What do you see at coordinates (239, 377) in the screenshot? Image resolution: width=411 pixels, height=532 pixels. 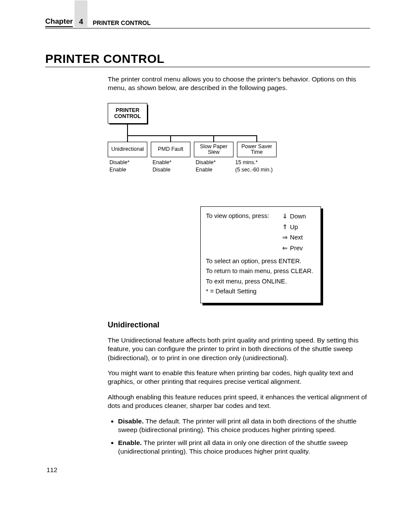 I see `section-p2: You might want to enable this feature wh…` at bounding box center [239, 377].